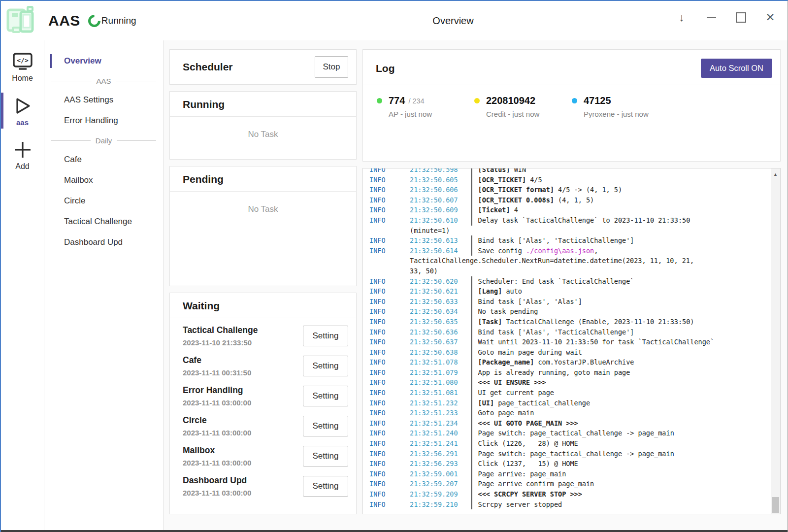  What do you see at coordinates (23, 155) in the screenshot?
I see `nav-item-add: Add` at bounding box center [23, 155].